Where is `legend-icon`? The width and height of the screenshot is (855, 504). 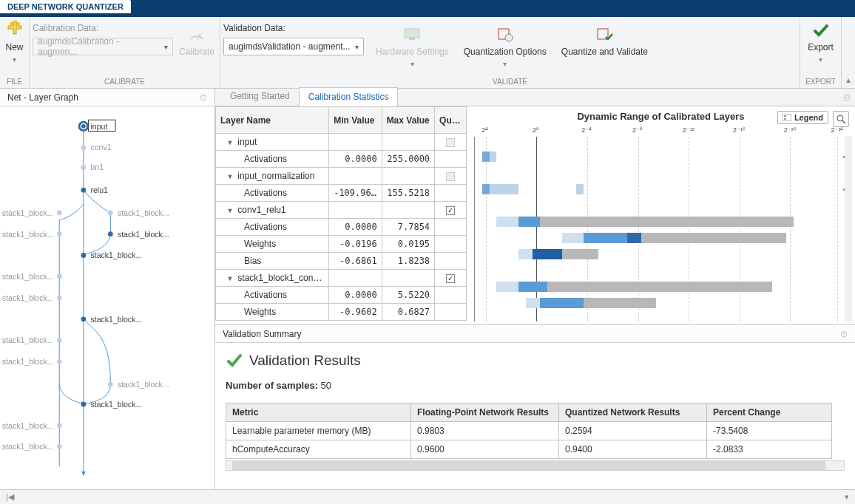
legend-icon is located at coordinates (787, 118).